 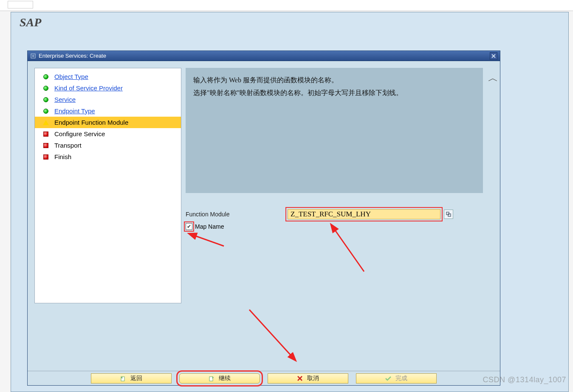 What do you see at coordinates (88, 88) in the screenshot?
I see `wizard-step-label: Kind of Service Provider` at bounding box center [88, 88].